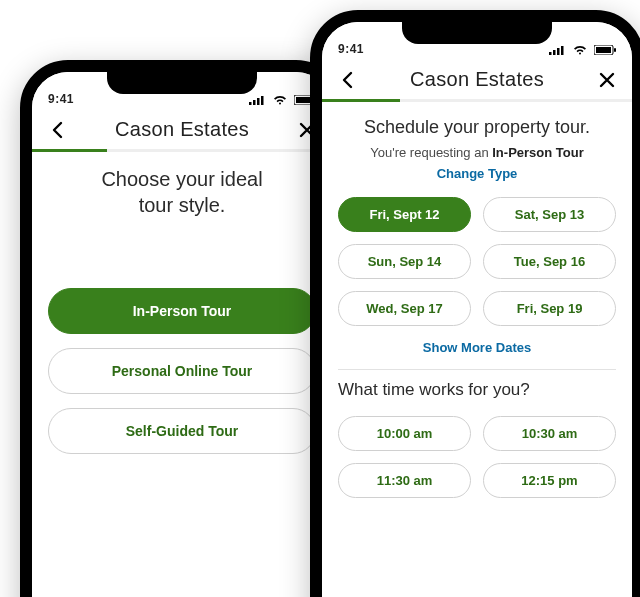 The height and width of the screenshot is (597, 640). I want to click on requesting-prefix: You're requesting an, so click(431, 152).